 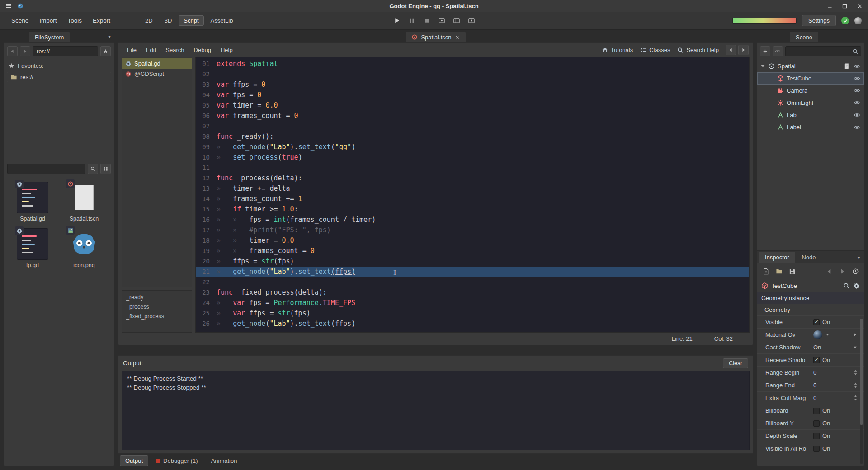 I want to click on code-line-15: 15» if timer >= 1.0:, so click(x=472, y=210).